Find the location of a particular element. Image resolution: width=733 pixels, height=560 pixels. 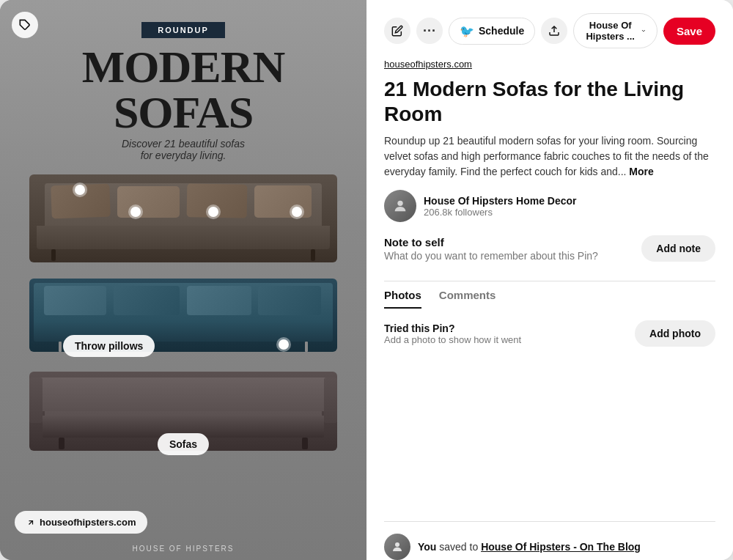

note-section: Note to self What do you want to remembe… is located at coordinates (550, 248).